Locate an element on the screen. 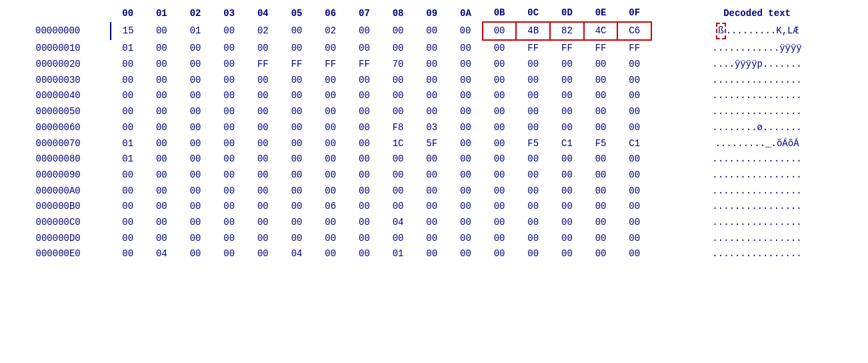 The width and height of the screenshot is (868, 363). hex-cell: 1C is located at coordinates (399, 144).